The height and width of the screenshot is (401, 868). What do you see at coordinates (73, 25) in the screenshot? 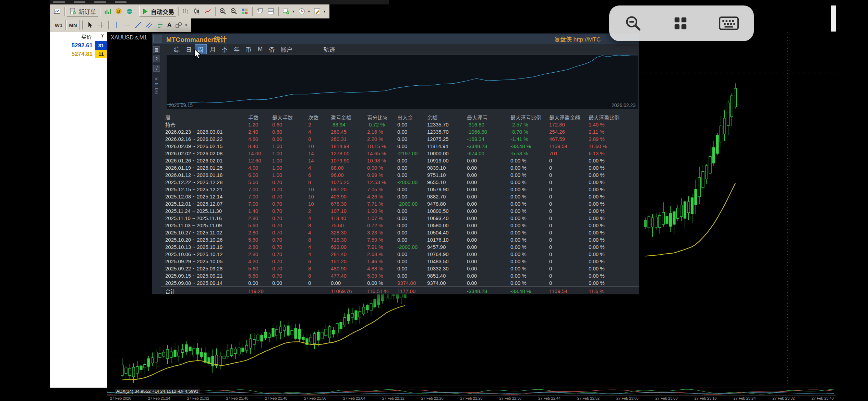
I see `period-mn-button: MN` at bounding box center [73, 25].